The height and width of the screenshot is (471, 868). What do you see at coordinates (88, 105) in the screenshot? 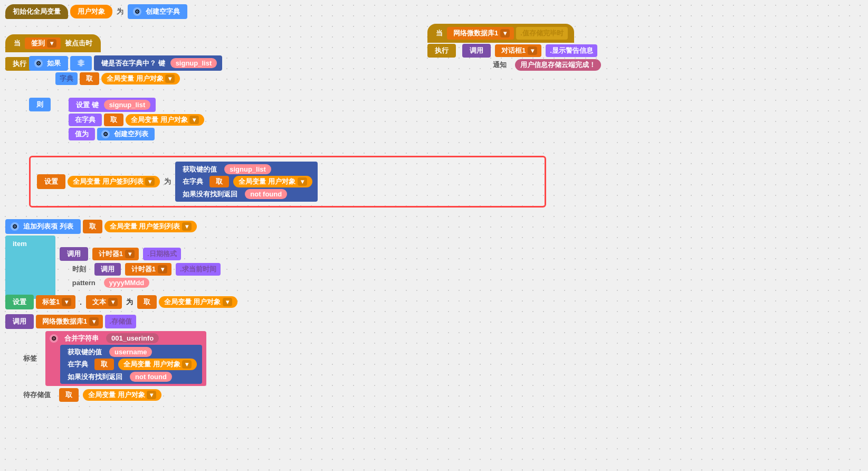
I see `set-key-label: 设置 键` at bounding box center [88, 105].